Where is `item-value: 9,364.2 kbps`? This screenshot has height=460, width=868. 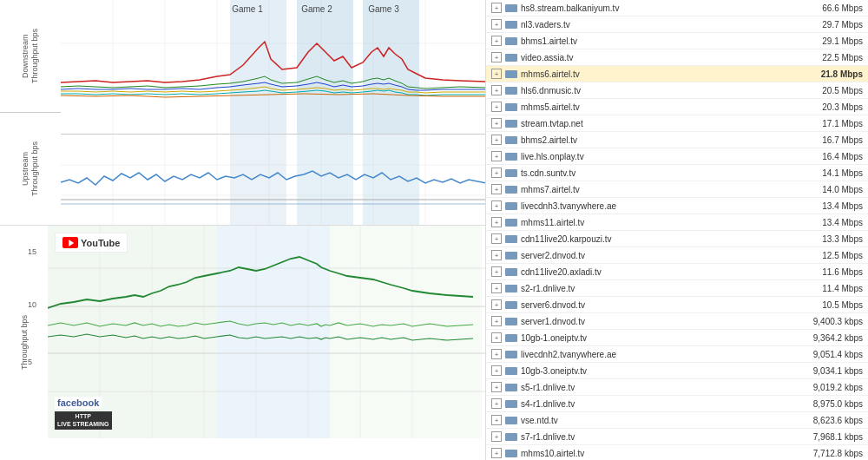
item-value: 9,364.2 kbps is located at coordinates (828, 338).